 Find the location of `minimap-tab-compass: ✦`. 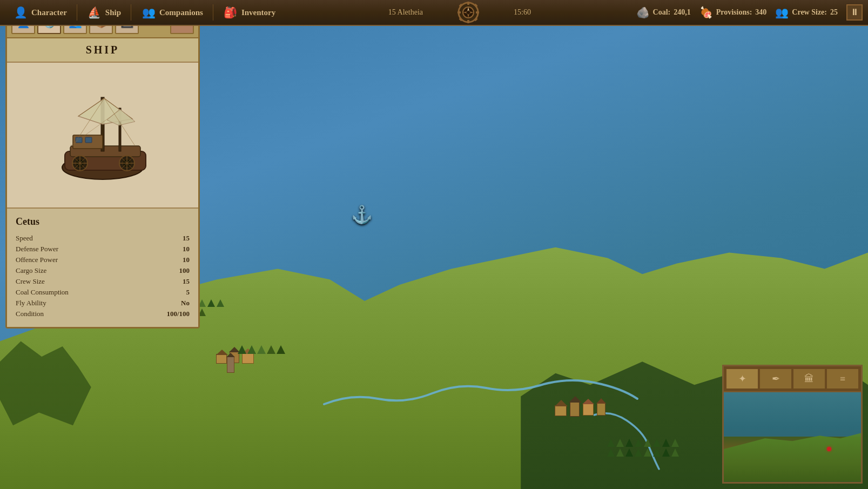

minimap-tab-compass: ✦ is located at coordinates (742, 379).